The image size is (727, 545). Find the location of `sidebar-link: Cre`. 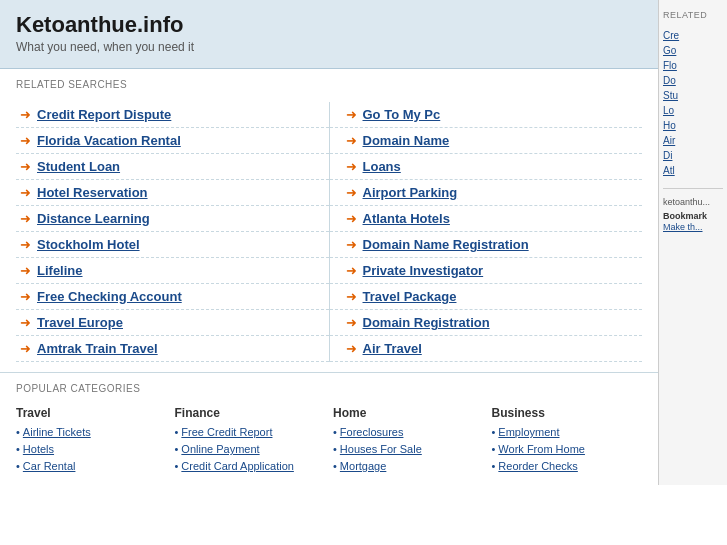

sidebar-link: Cre is located at coordinates (693, 36).